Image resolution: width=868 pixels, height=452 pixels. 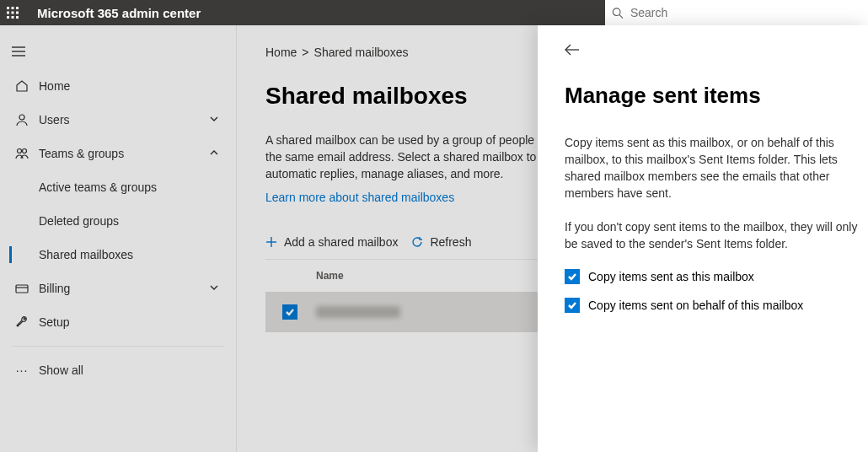 I want to click on sidebar-item-label: Users, so click(x=54, y=120).